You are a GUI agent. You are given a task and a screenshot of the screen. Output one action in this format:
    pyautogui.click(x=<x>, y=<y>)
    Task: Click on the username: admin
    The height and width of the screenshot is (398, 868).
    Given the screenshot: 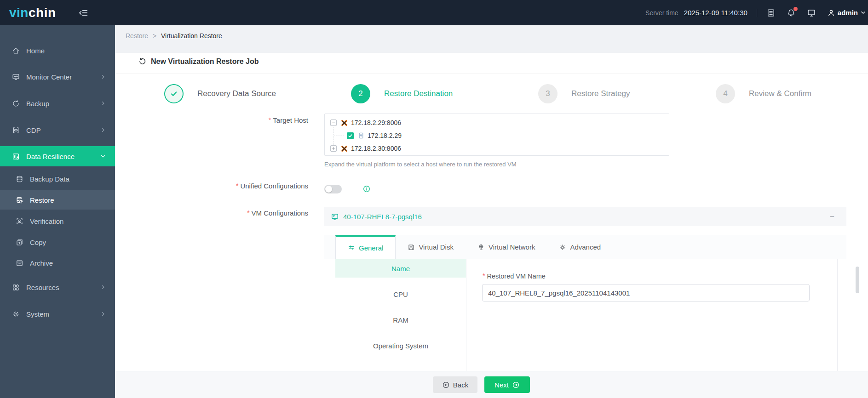 What is the action you would take?
    pyautogui.click(x=848, y=13)
    